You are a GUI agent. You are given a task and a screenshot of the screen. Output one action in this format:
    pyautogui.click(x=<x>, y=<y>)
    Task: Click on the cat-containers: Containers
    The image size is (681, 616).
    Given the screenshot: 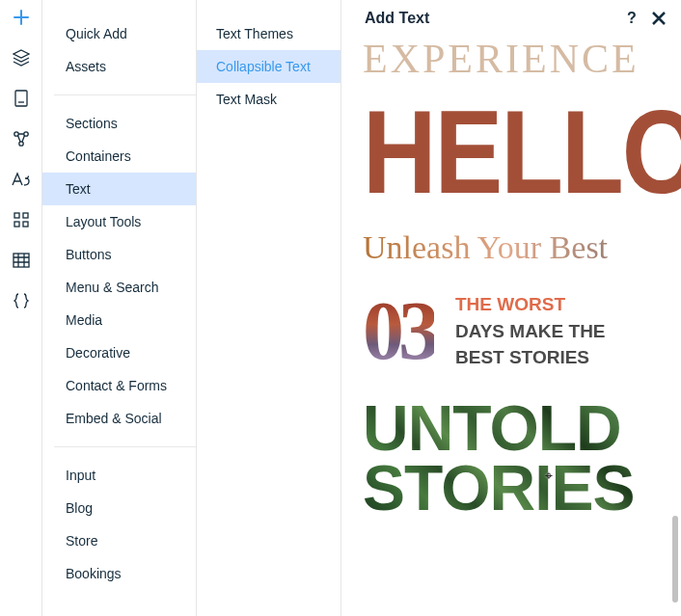 What is the action you would take?
    pyautogui.click(x=120, y=156)
    